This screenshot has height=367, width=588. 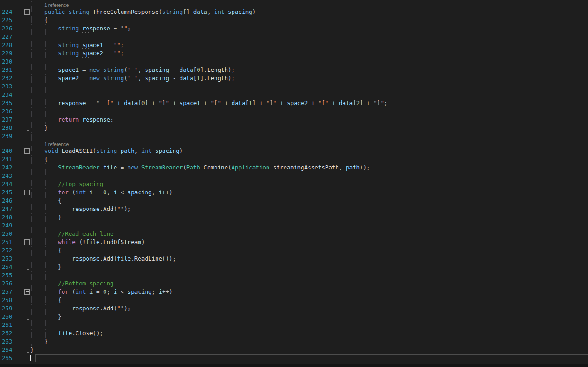 I want to click on code-token: ., so click(x=74, y=333).